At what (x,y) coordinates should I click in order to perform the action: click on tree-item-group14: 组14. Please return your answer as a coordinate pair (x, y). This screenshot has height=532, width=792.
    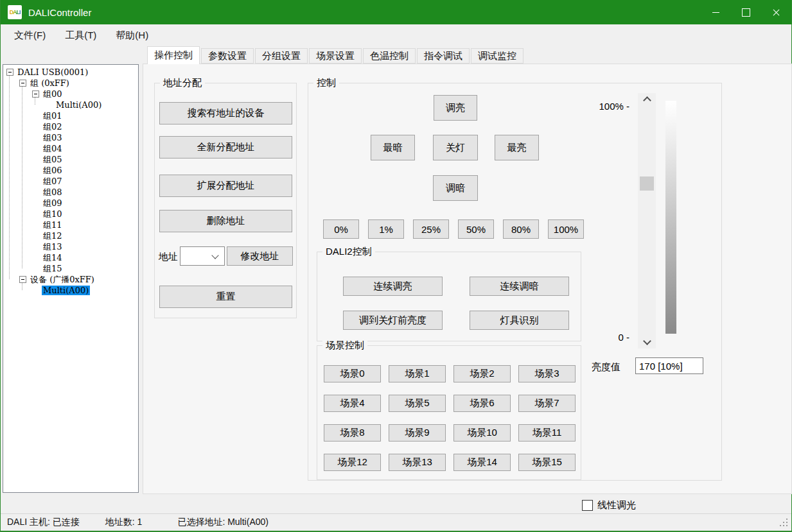
    Looking at the image, I should click on (71, 258).